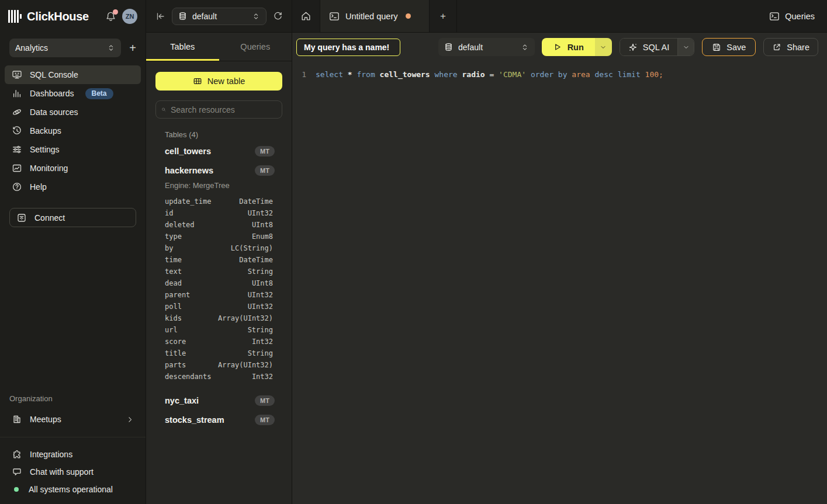 This screenshot has height=504, width=827. Describe the element at coordinates (306, 16) in the screenshot. I see `home-button` at that location.